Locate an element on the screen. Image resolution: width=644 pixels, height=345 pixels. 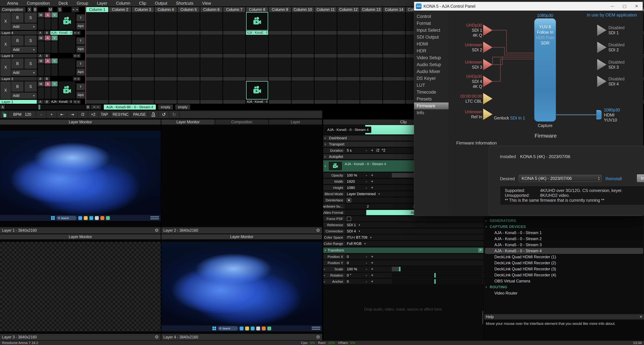
sdi1-input-arrow-icon is located at coordinates (488, 30).